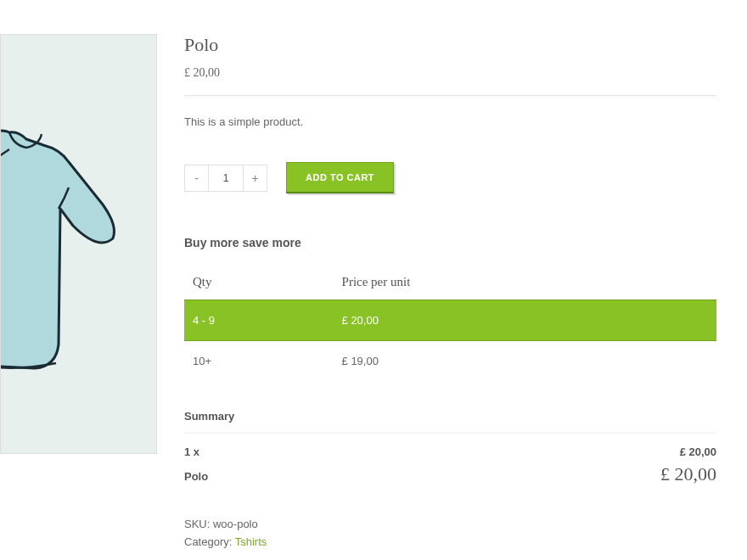 This screenshot has height=560, width=747. I want to click on tier-pricing-table: Qty Price per unit 4 - 9 £ 20,00 10+ £ 1…, so click(450, 324).